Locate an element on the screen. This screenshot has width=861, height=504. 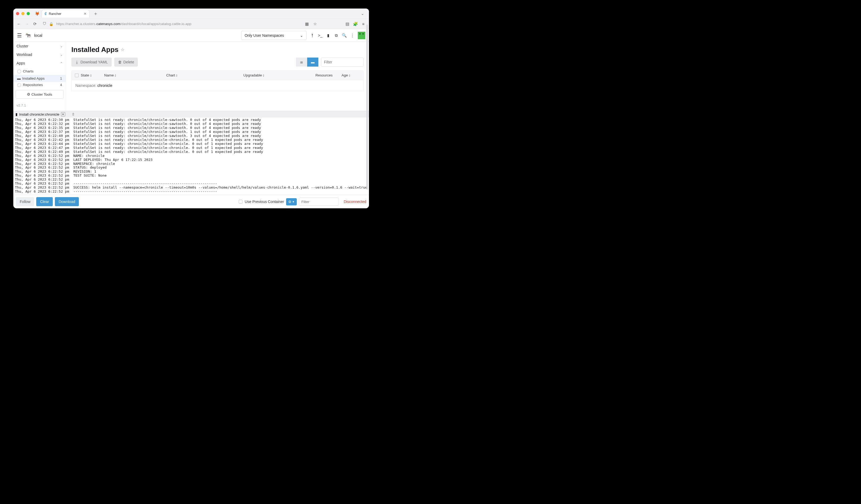
namespace-label: Namespace: is located at coordinates (86, 85).